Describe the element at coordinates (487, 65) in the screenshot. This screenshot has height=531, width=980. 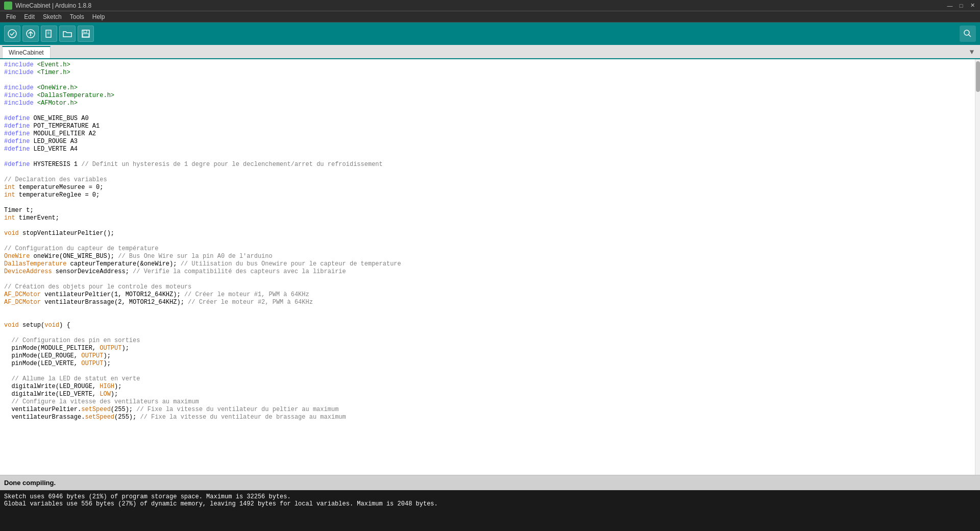
I see `code-line-1: #include <Event.h>` at that location.